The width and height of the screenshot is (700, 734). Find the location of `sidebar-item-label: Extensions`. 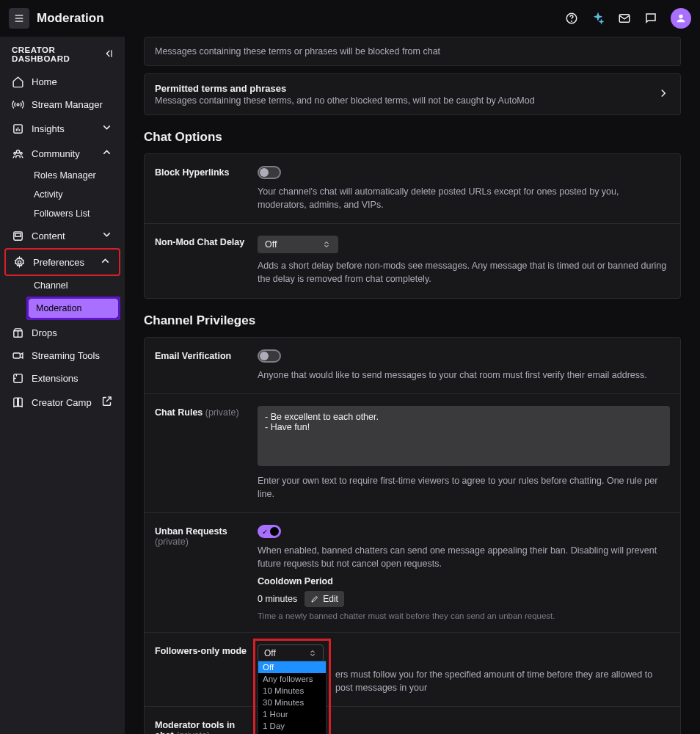

sidebar-item-label: Extensions is located at coordinates (55, 379).